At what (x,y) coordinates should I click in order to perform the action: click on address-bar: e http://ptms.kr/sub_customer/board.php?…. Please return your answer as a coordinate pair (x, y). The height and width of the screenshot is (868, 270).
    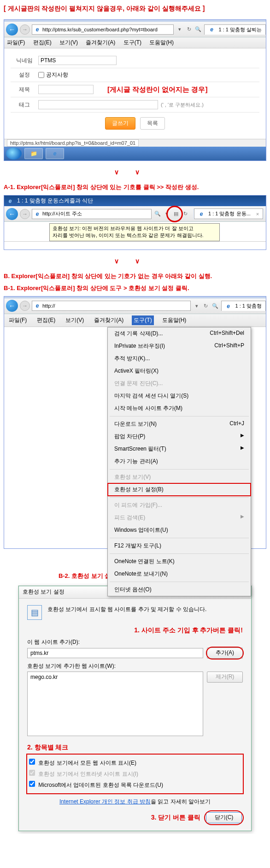
    Looking at the image, I should click on (103, 30).